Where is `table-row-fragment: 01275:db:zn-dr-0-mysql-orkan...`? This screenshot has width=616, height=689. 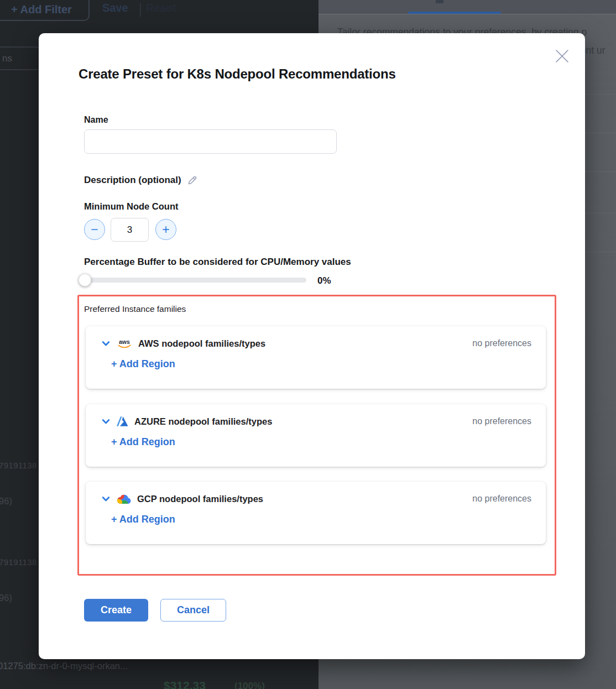 table-row-fragment: 01275:db:zn-dr-0-mysql-orkan... is located at coordinates (64, 666).